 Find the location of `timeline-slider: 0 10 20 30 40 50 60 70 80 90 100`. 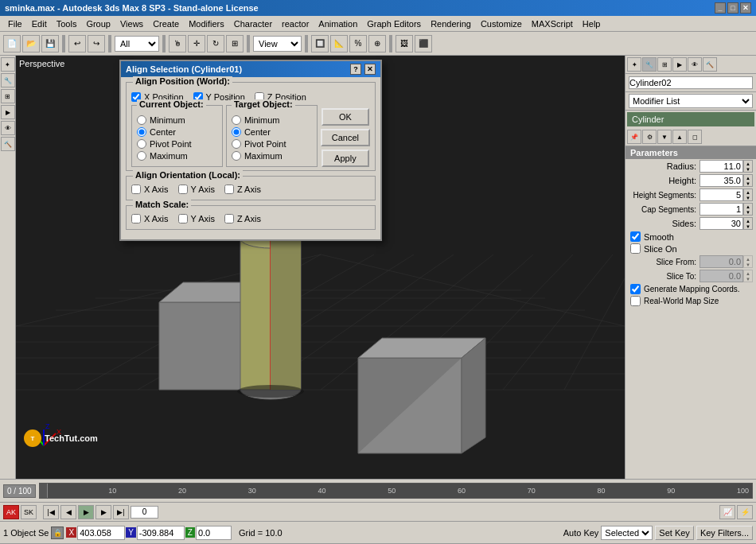

timeline-slider: 0 10 20 30 40 50 60 70 80 90 100 is located at coordinates (396, 491).